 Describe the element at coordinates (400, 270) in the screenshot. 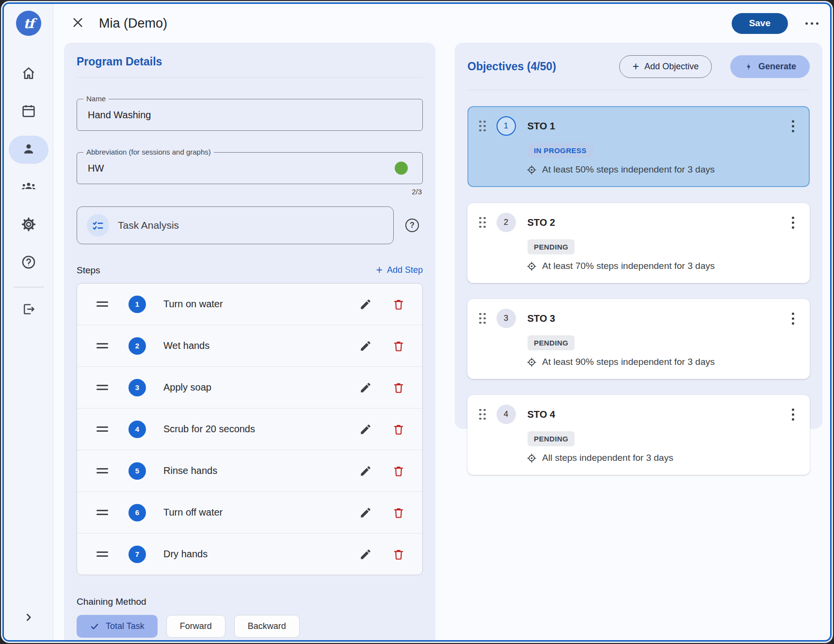

I see `add-step-button: + Add Step` at that location.